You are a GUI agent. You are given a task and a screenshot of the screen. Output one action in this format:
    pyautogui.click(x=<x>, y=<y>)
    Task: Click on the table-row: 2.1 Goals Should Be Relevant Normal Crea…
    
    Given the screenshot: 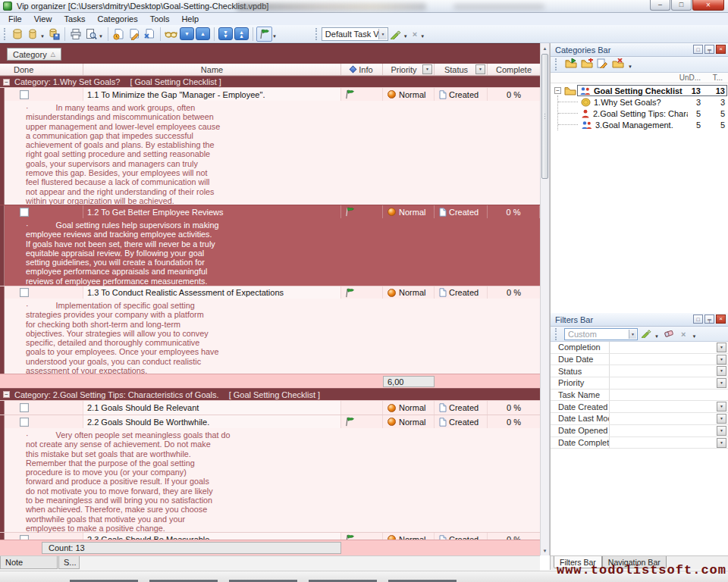 What is the action you would take?
    pyautogui.click(x=270, y=408)
    